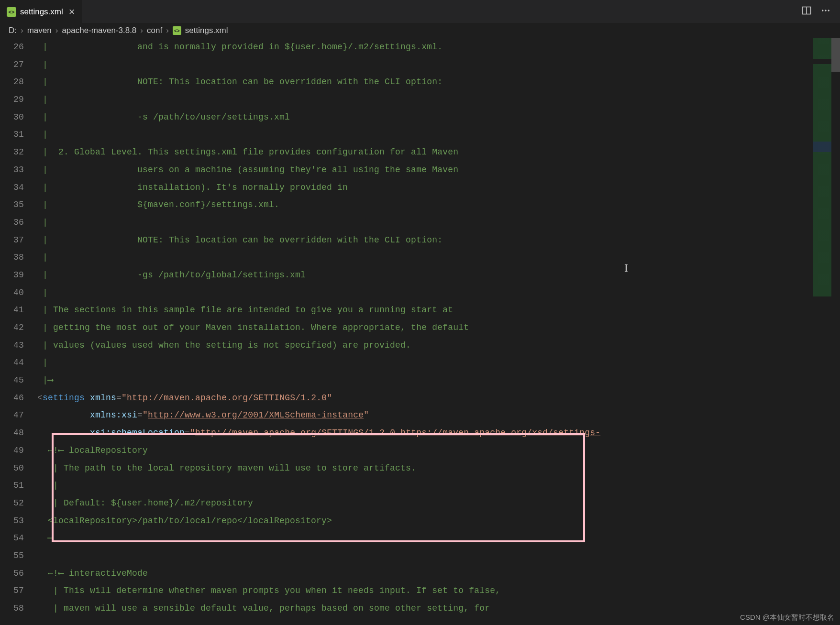 The height and width of the screenshot is (625, 840). What do you see at coordinates (41, 11) in the screenshot?
I see `tab-settings-xml: <> settings.xml ×` at bounding box center [41, 11].